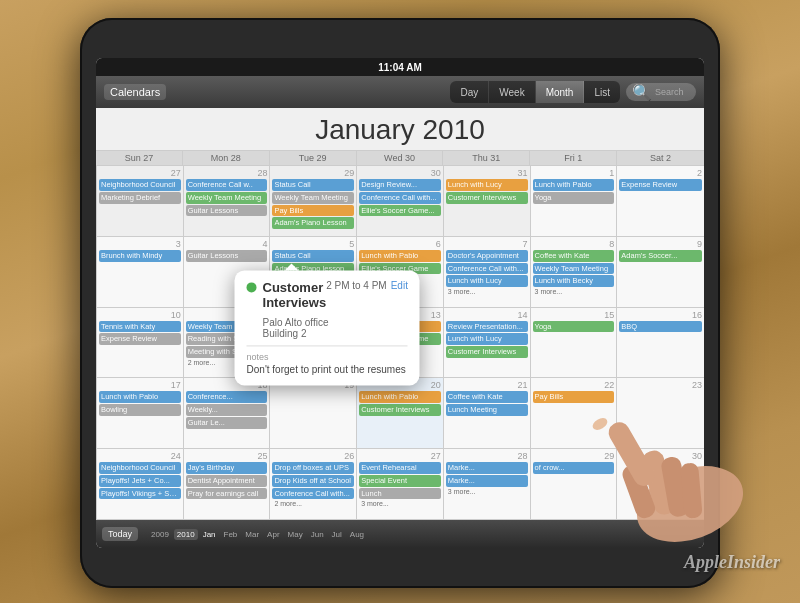 The width and height of the screenshot is (800, 603). Describe the element at coordinates (512, 92) in the screenshot. I see `tab-week: Week` at that location.